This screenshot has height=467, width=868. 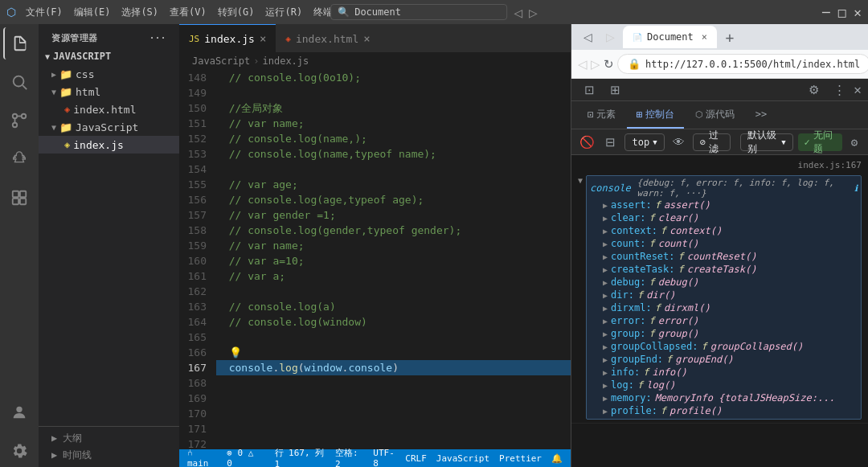 What do you see at coordinates (19, 451) in the screenshot?
I see `activity-settings` at bounding box center [19, 451].